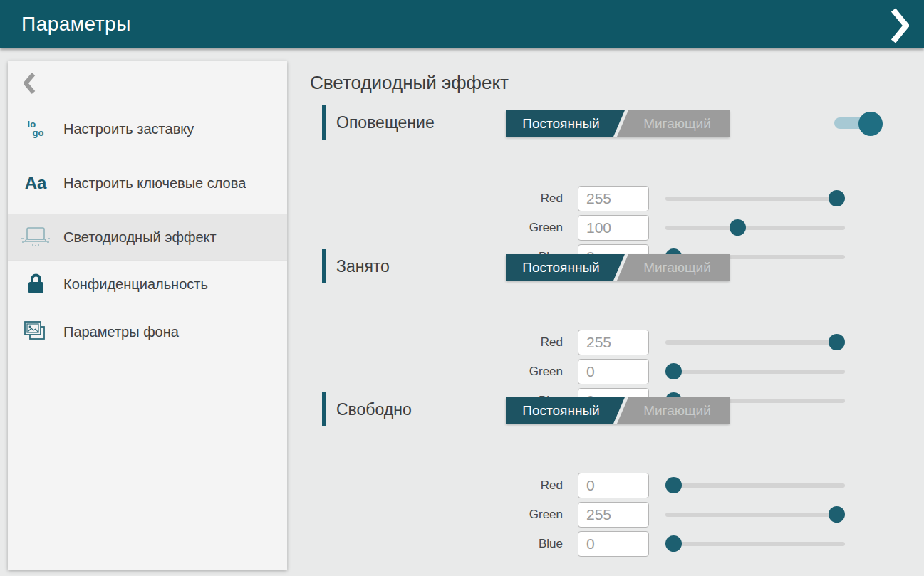 The width and height of the screenshot is (924, 576). What do you see at coordinates (30, 83) in the screenshot?
I see `chevron-left-icon` at bounding box center [30, 83].